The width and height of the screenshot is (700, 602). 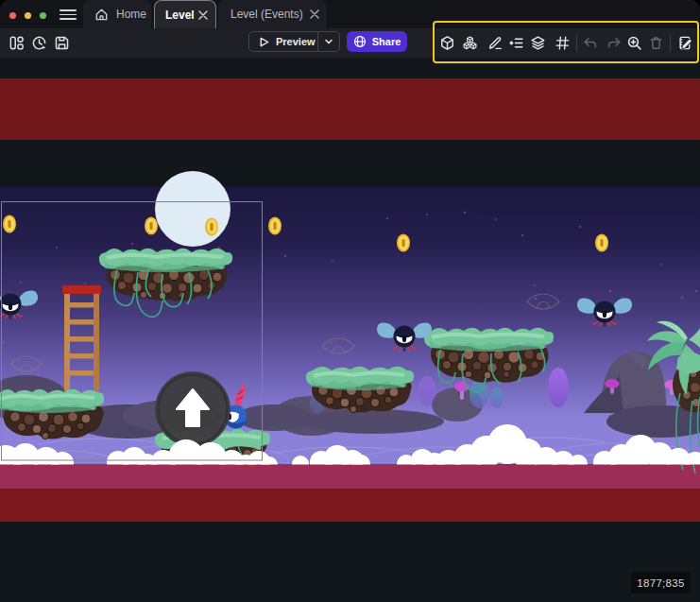 What do you see at coordinates (296, 42) in the screenshot?
I see `preview-label: Preview` at bounding box center [296, 42].